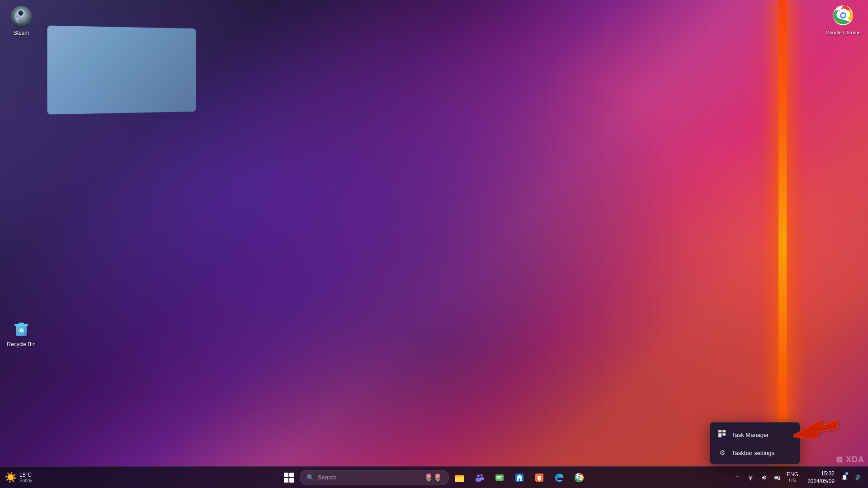  I want to click on red-arrow-indicator, so click(818, 428).